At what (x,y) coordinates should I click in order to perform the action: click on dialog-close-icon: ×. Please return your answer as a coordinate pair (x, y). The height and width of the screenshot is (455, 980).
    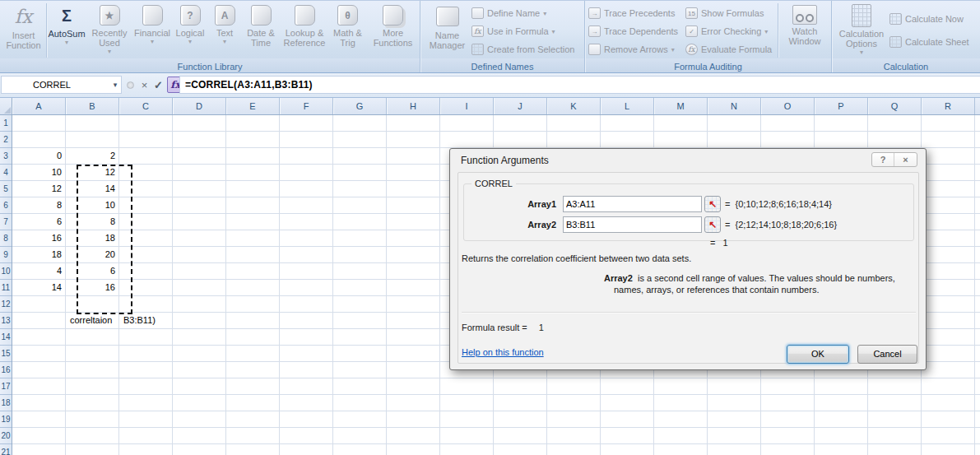
    Looking at the image, I should click on (905, 160).